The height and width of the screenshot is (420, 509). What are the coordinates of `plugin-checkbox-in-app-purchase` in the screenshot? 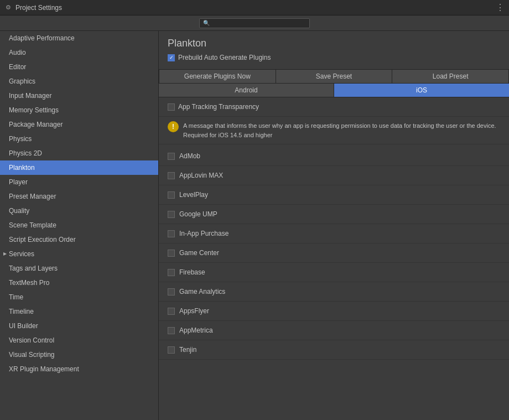 It's located at (172, 234).